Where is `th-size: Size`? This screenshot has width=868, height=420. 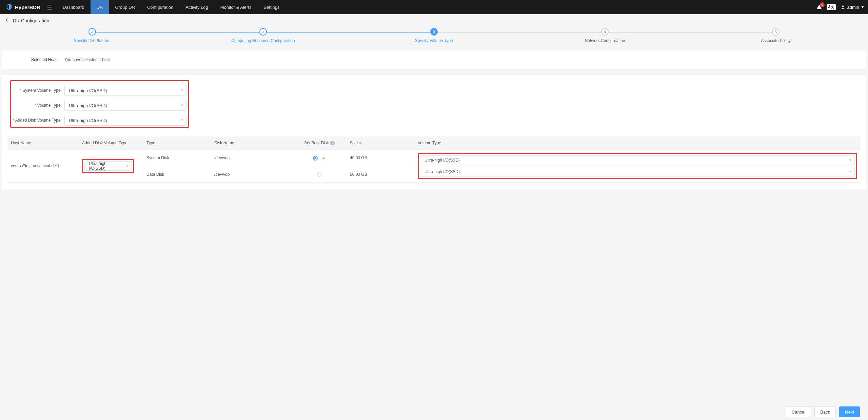
th-size: Size is located at coordinates (380, 143).